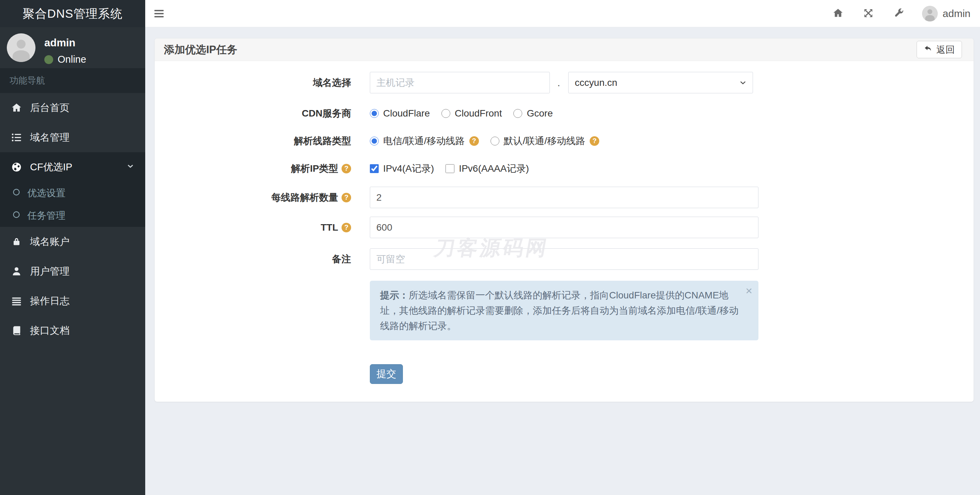 The height and width of the screenshot is (495, 980). Describe the element at coordinates (956, 14) in the screenshot. I see `navbar-username: admin` at that location.